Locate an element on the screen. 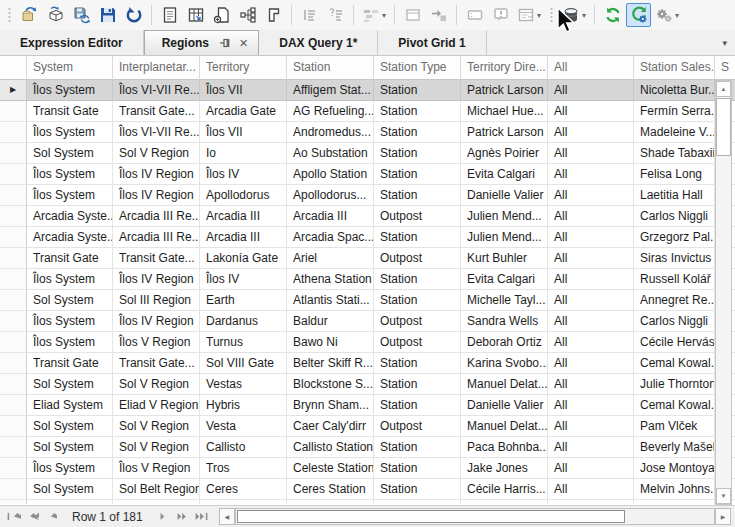 The image size is (735, 527). cell: Baldur is located at coordinates (330, 322).